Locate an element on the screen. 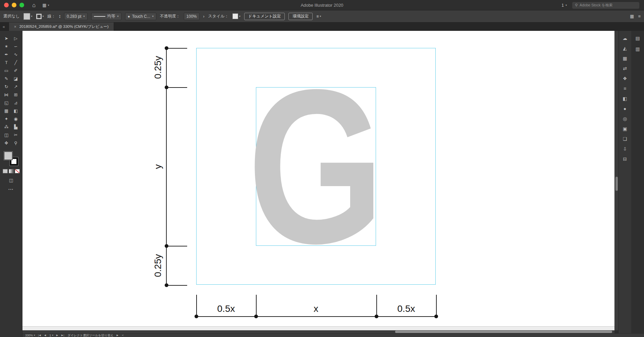 The width and height of the screenshot is (644, 337). color-mode-button is located at coordinates (5, 171).